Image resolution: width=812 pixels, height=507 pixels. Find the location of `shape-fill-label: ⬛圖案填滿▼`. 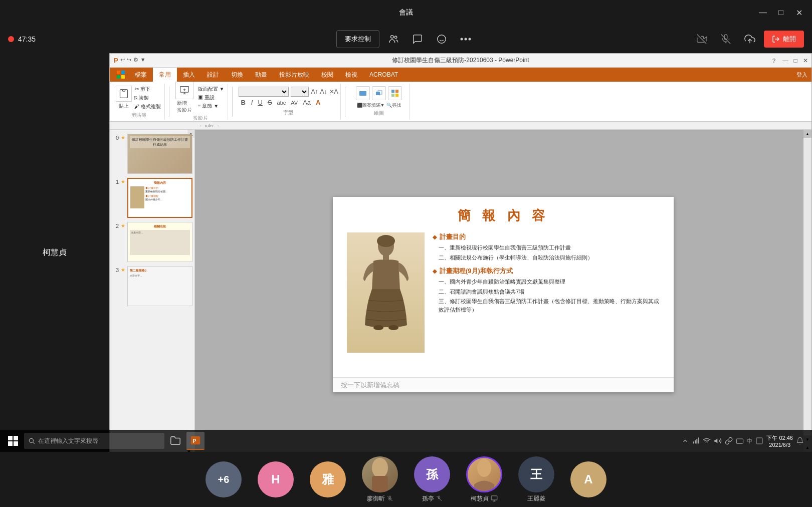

shape-fill-label: ⬛圖案填滿▼ is located at coordinates (371, 105).